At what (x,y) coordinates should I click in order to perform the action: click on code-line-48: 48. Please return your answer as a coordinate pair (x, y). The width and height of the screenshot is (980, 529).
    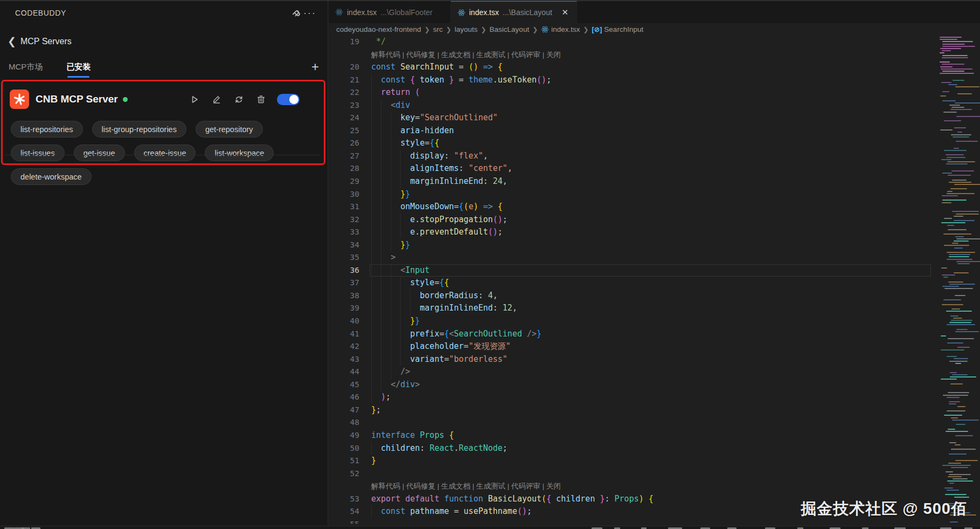
    Looking at the image, I should click on (654, 423).